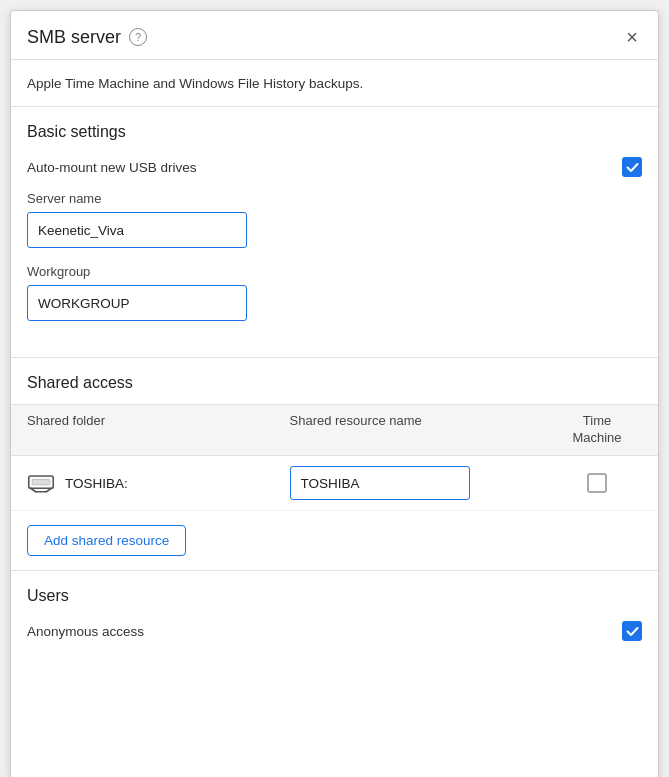 Image resolution: width=669 pixels, height=777 pixels. Describe the element at coordinates (334, 614) in the screenshot. I see `users-section: Users Anonymous access` at that location.